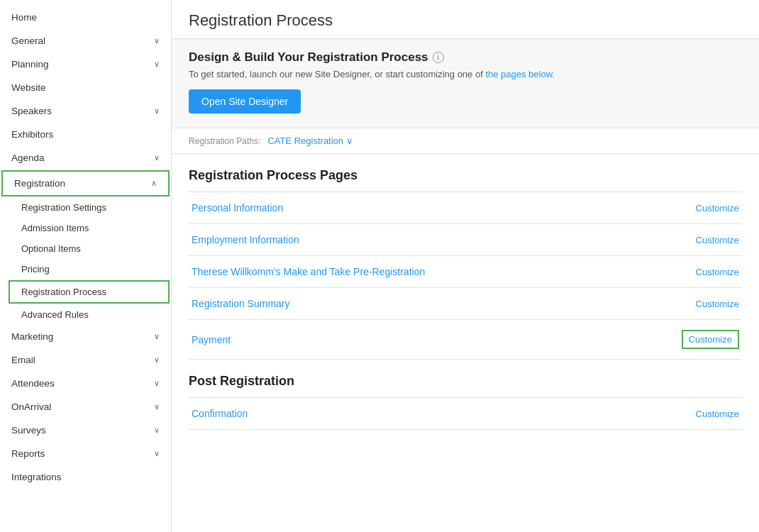 Image resolution: width=759 pixels, height=532 pixels. What do you see at coordinates (85, 383) in the screenshot?
I see `sidebar-item-attendees: Attendees∨` at bounding box center [85, 383].